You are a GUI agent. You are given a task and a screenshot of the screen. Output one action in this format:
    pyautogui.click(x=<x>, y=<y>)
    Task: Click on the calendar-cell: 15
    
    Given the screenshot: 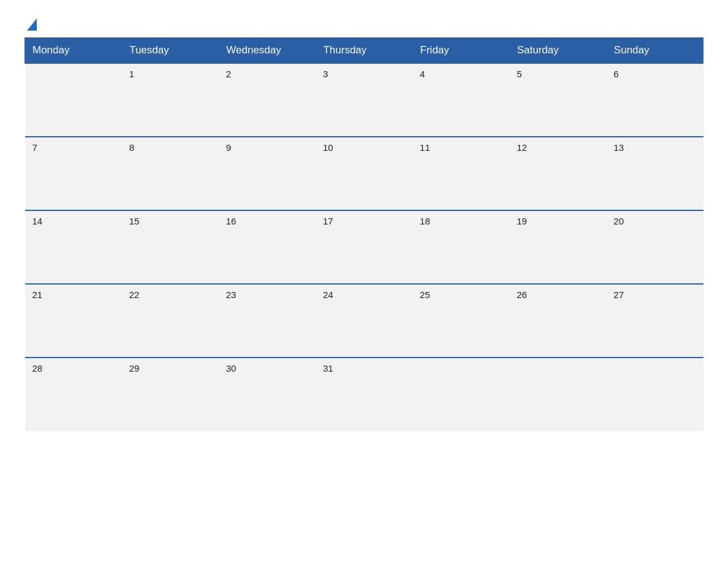 What is the action you would take?
    pyautogui.click(x=170, y=247)
    